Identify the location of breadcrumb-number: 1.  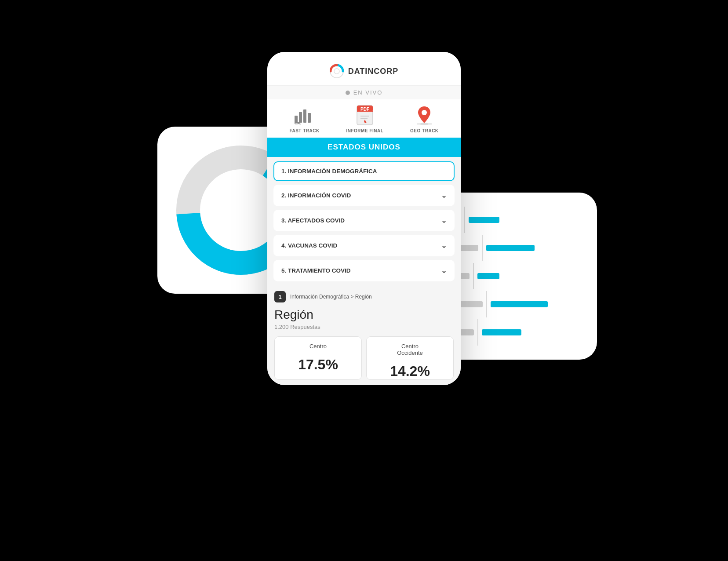
(280, 297).